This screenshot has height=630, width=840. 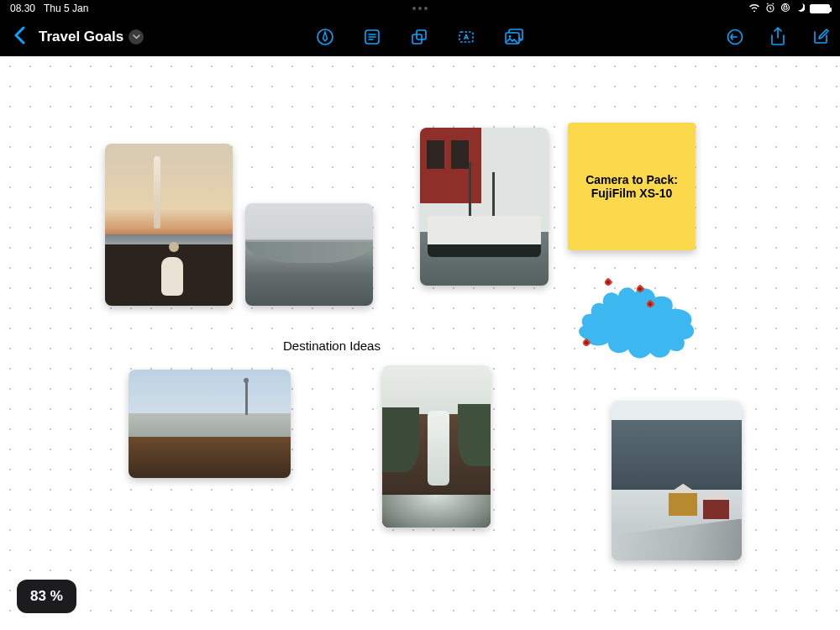 What do you see at coordinates (820, 8) in the screenshot?
I see `battery-icon` at bounding box center [820, 8].